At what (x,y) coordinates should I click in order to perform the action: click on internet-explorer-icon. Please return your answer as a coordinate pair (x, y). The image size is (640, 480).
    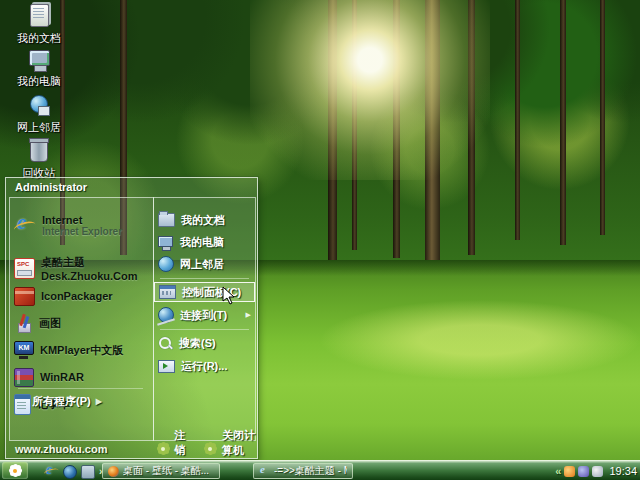
    Looking at the image, I should click on (25, 225).